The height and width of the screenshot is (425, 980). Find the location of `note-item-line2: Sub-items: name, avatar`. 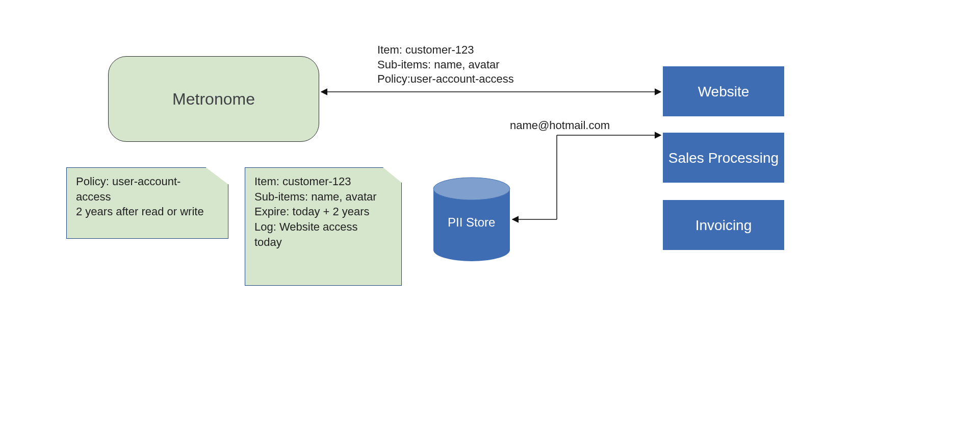

note-item-line2: Sub-items: name, avatar is located at coordinates (323, 197).